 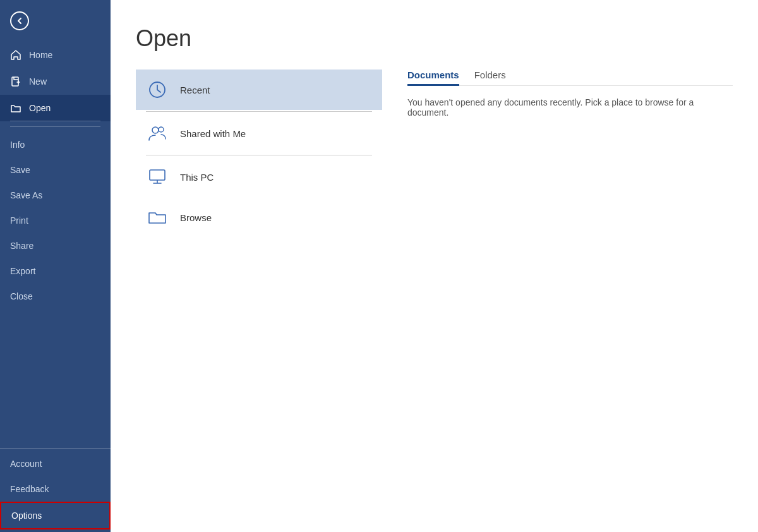 I want to click on sidebar-item-options: Options, so click(x=56, y=516).